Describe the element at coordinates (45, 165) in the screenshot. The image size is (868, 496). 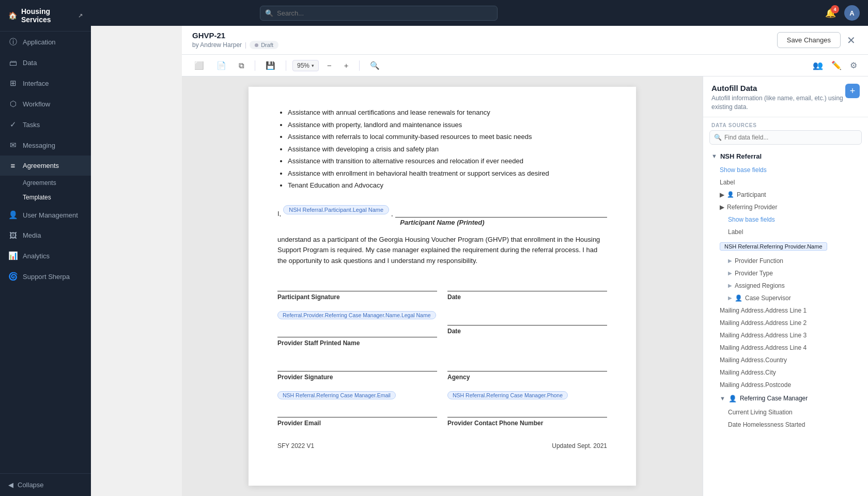
I see `sidebar-item-agreements: ≡ Agreements` at that location.